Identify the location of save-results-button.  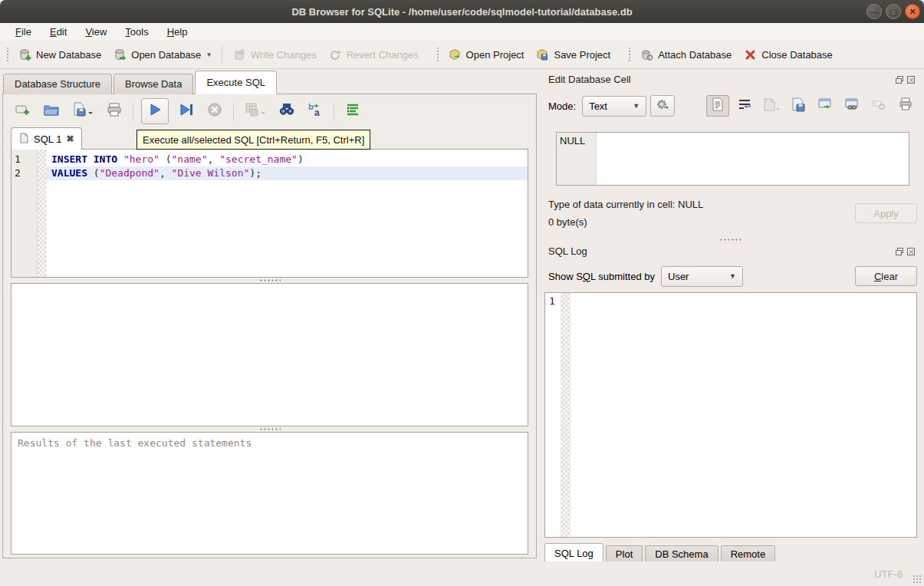
(255, 111).